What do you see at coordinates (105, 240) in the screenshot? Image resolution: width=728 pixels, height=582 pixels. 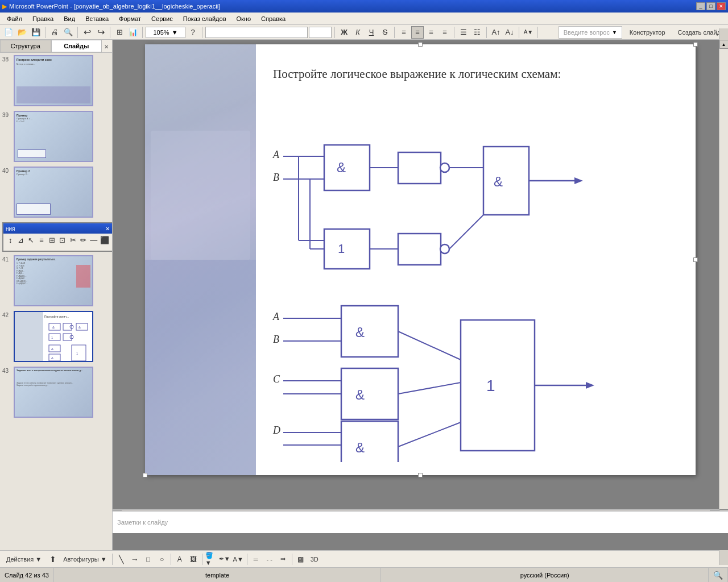 I see `draw-btn-10: ⬛` at bounding box center [105, 240].